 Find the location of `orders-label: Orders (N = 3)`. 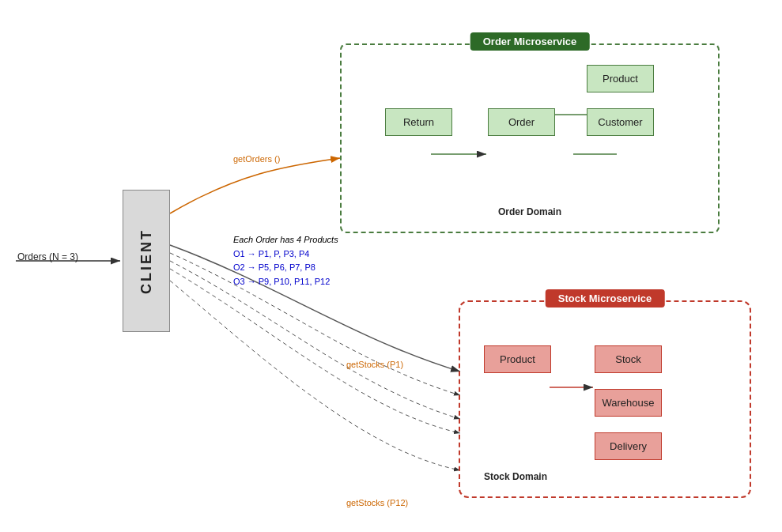

orders-label: Orders (N = 3) is located at coordinates (47, 257).